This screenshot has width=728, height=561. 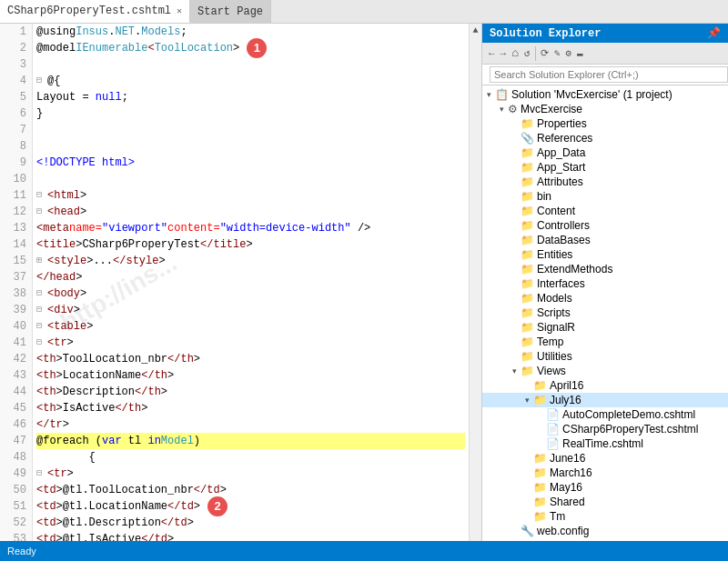 I want to click on collapse-btn-49: ⊟, so click(x=41, y=474).